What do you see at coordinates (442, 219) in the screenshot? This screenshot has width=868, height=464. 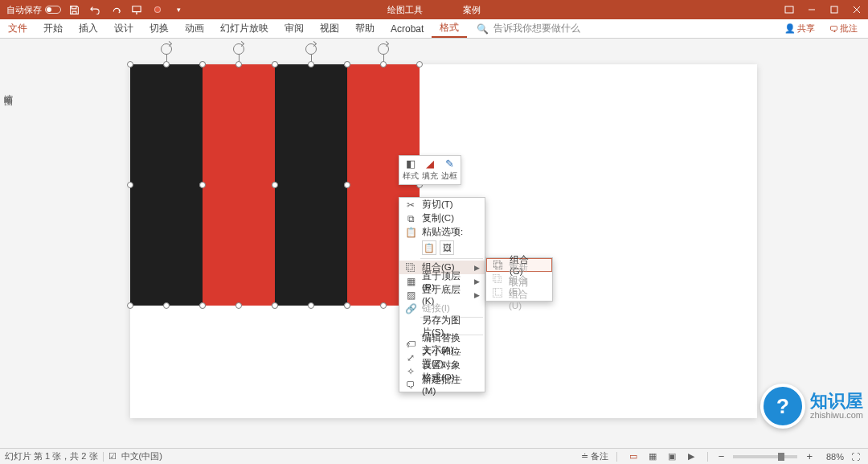 I see `ctx-copy: ⧉复制(C)` at bounding box center [442, 219].